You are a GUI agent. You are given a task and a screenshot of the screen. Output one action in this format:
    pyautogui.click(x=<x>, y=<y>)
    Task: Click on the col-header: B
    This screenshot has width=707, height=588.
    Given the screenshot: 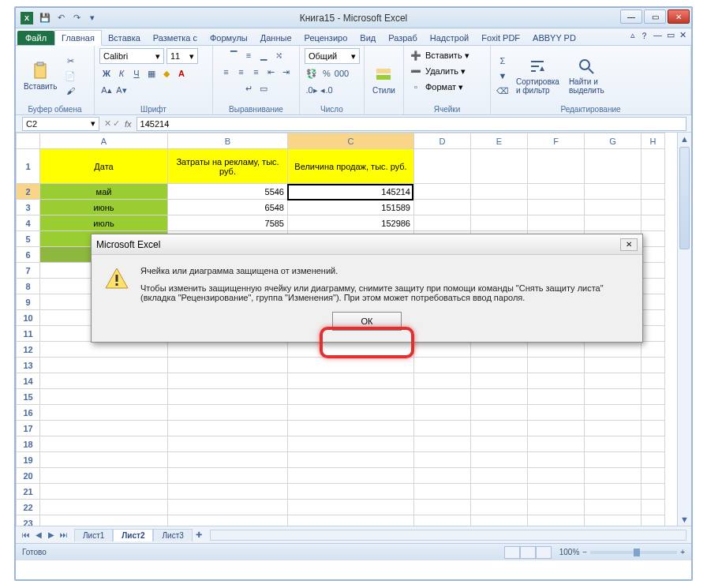 What is the action you would take?
    pyautogui.click(x=228, y=141)
    